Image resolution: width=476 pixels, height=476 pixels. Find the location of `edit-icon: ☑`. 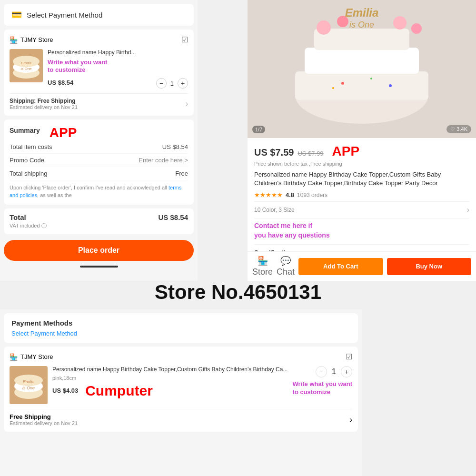

edit-icon: ☑ is located at coordinates (185, 40).